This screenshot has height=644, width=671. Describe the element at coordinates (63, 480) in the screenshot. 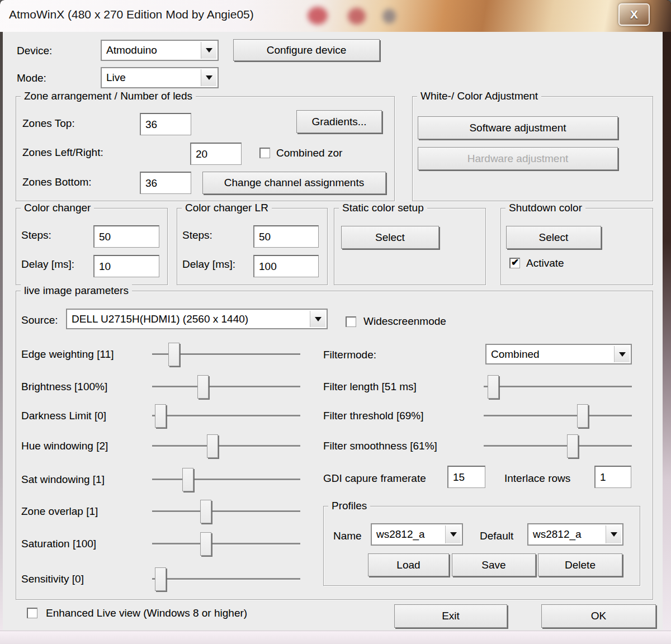

I see `sat-windowing-label: Sat windowing [1]` at that location.